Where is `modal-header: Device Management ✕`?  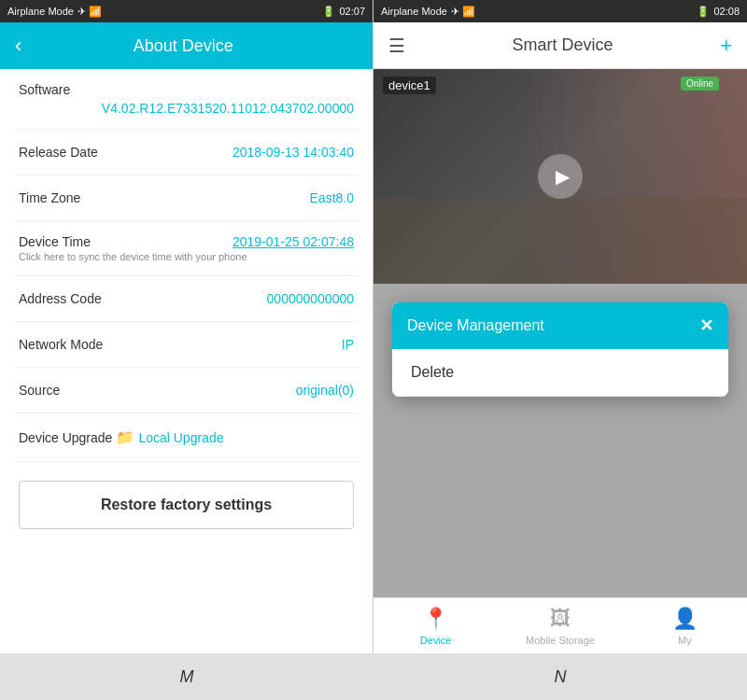 modal-header: Device Management ✕ is located at coordinates (560, 326).